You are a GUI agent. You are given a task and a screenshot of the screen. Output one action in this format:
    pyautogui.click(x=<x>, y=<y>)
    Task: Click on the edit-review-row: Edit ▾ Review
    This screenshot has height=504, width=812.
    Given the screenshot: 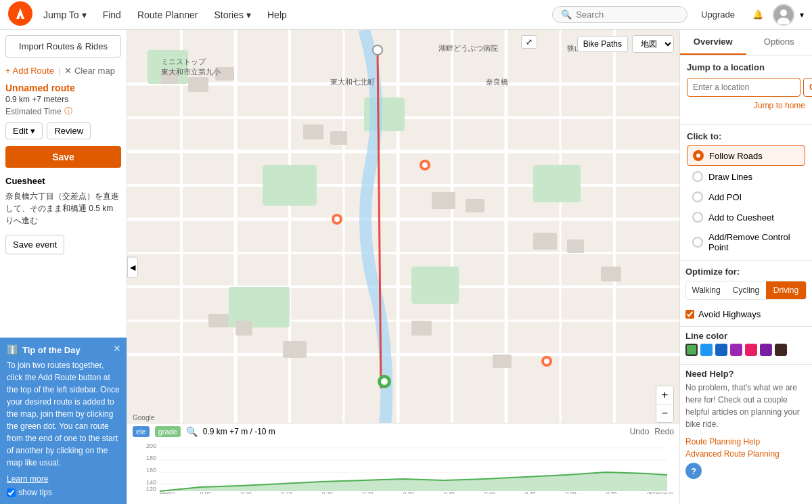 What is the action you would take?
    pyautogui.click(x=64, y=131)
    